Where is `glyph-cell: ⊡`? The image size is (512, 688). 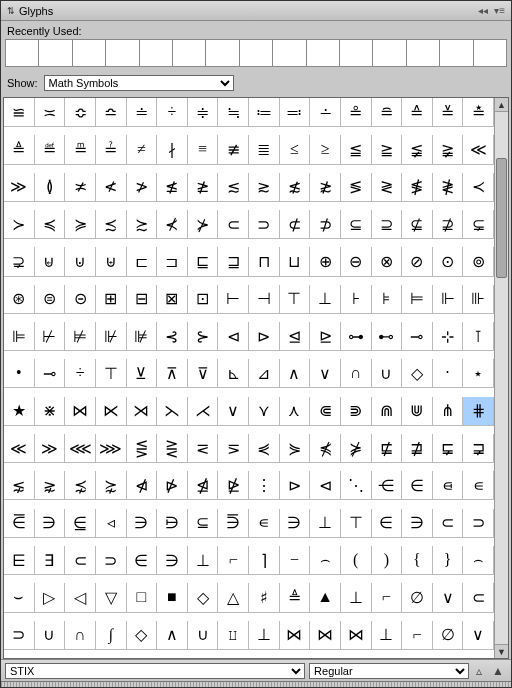
glyph-cell: ⊡ is located at coordinates (204, 300).